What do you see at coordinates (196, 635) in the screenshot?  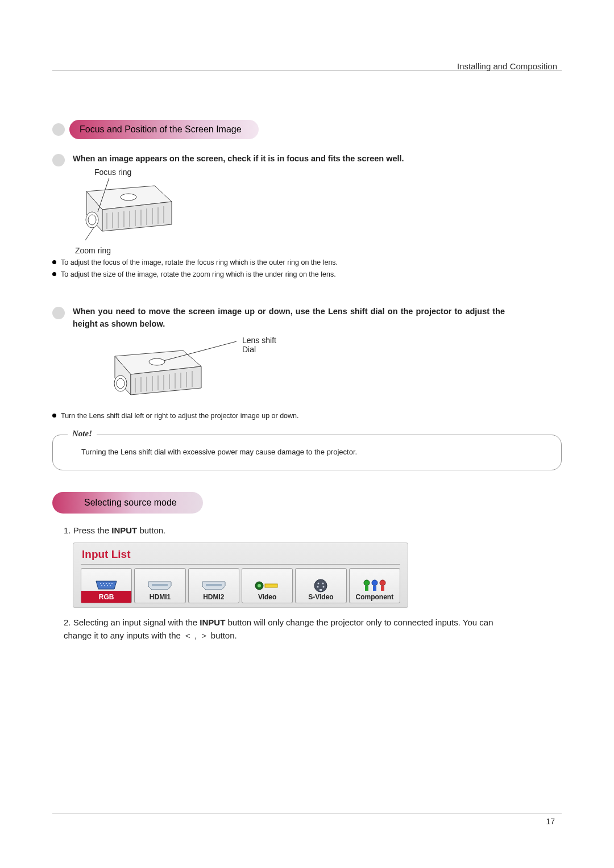 I see `chev-sep: ,` at bounding box center [196, 635].